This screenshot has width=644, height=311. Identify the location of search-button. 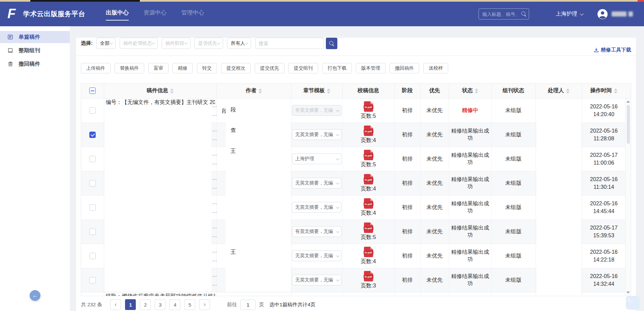
(332, 43).